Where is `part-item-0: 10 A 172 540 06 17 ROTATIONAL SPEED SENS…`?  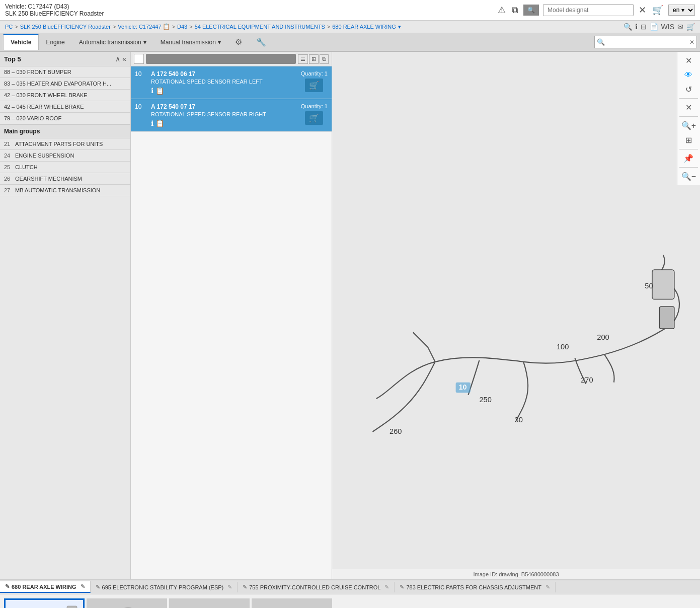 part-item-0: 10 A 172 540 06 17 ROTATIONAL SPEED SENS… is located at coordinates (231, 83).